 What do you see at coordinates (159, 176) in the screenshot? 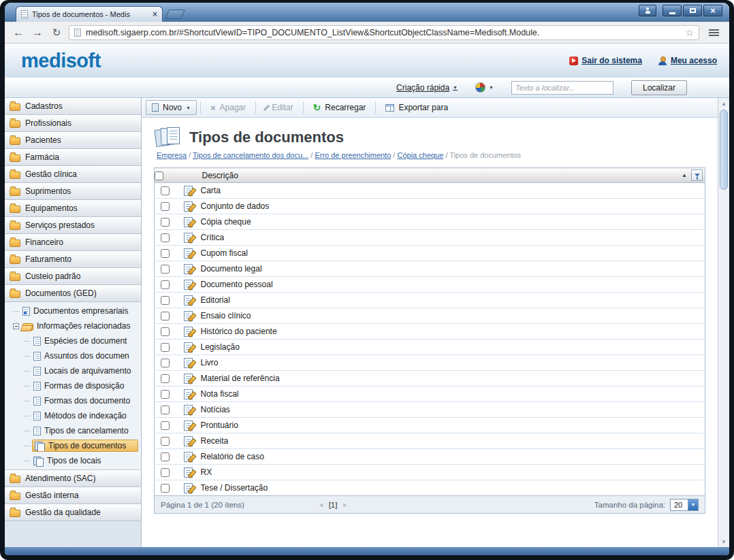
I see `select-all-checkbox` at bounding box center [159, 176].